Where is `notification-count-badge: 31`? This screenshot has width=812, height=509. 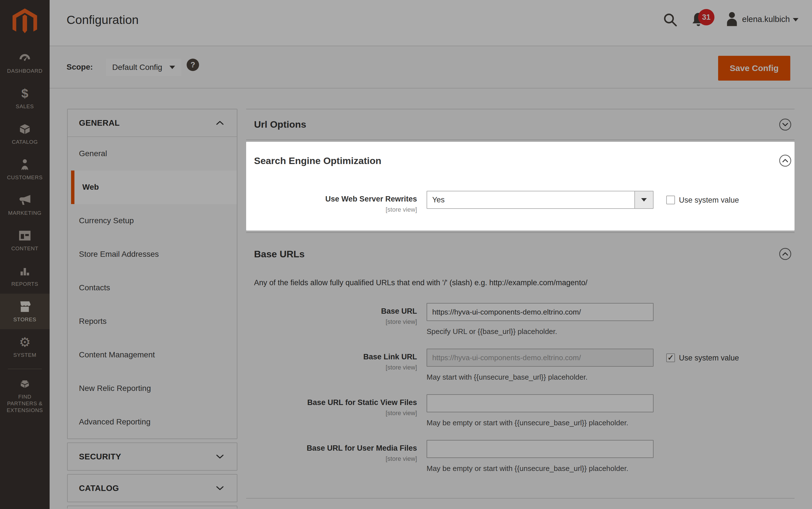
notification-count-badge: 31 is located at coordinates (706, 17).